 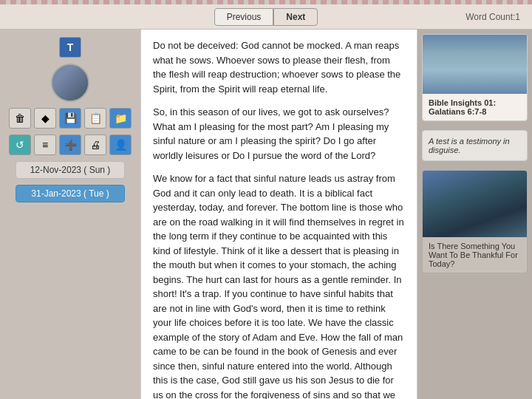 I want to click on card-title-1: Bible Insights 01: Galatians 6:7-8, so click(x=474, y=107).